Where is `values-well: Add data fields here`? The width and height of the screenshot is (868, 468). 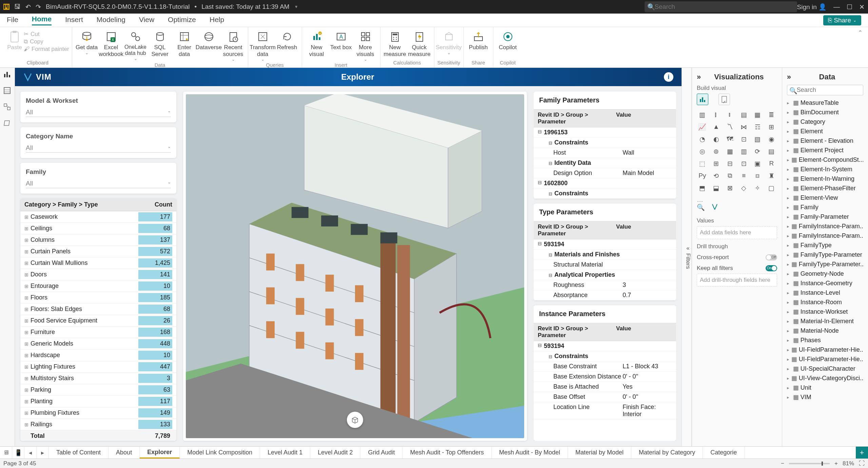
values-well: Add data fields here is located at coordinates (737, 233).